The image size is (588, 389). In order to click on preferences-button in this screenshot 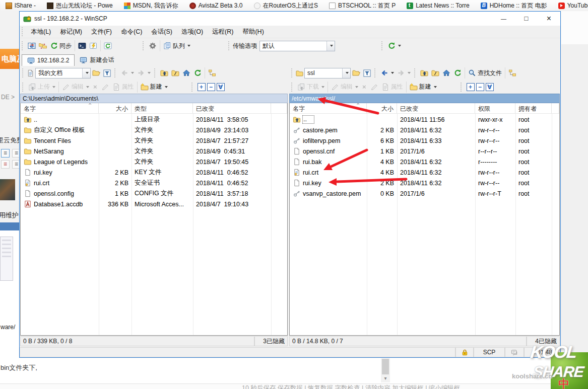, I will do `click(153, 46)`.